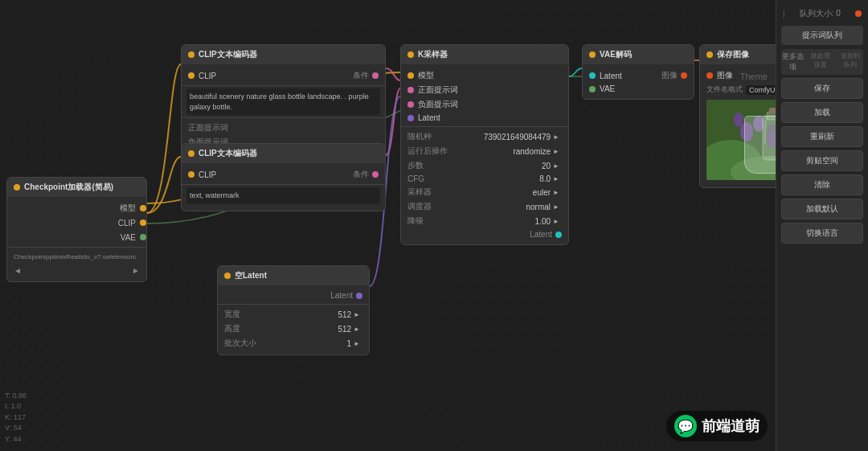  What do you see at coordinates (821, 225) in the screenshot?
I see `side-panel: | 队列大小: 0 提示词队列 更多选项 批处理设置 追加到队列 保存 加载 重…` at bounding box center [821, 225].